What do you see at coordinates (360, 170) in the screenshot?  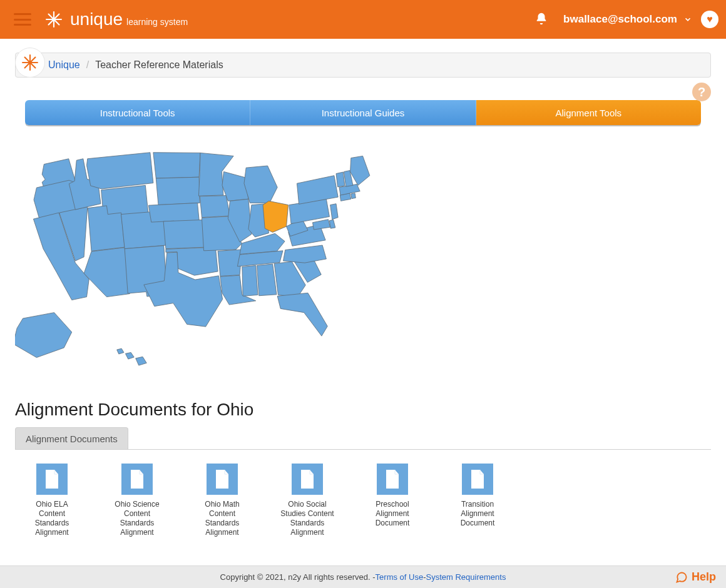 I see `state-maine` at bounding box center [360, 170].